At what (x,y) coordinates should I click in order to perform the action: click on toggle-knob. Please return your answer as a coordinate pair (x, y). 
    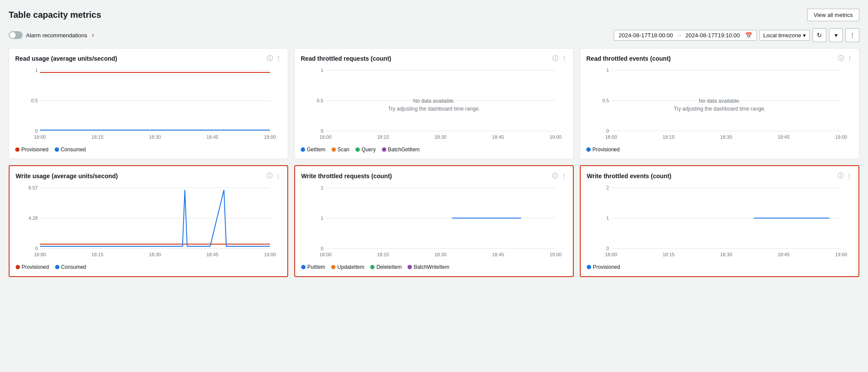
    Looking at the image, I should click on (13, 35).